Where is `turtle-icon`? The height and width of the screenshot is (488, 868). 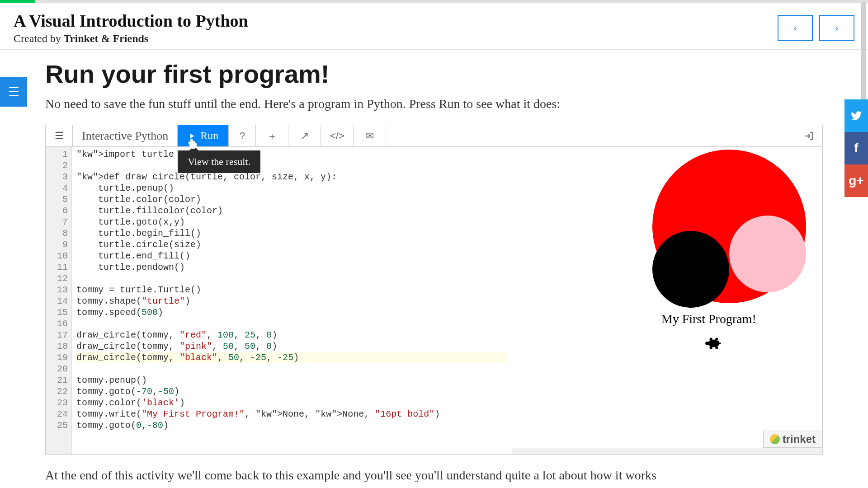 turtle-icon is located at coordinates (714, 345).